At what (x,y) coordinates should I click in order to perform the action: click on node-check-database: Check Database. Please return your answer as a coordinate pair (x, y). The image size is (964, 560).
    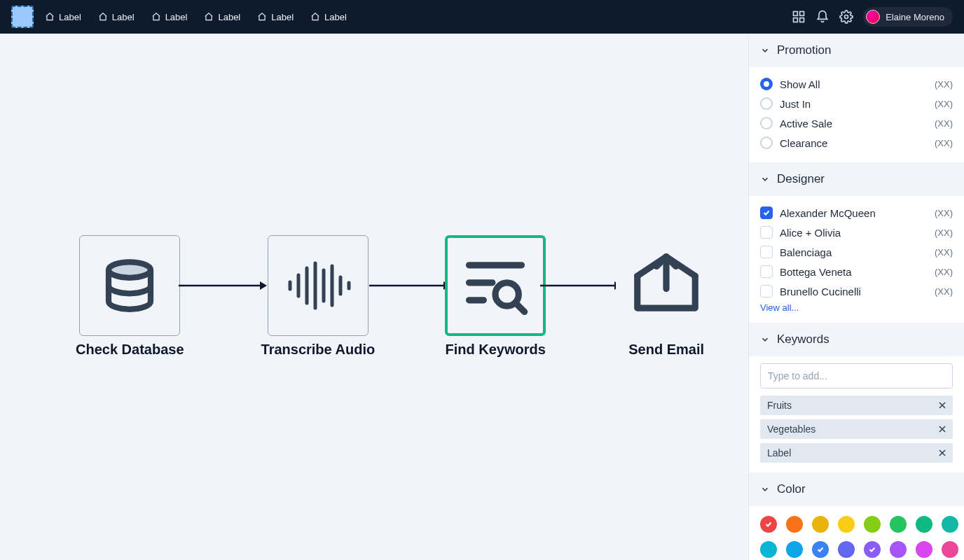
    Looking at the image, I should click on (130, 297).